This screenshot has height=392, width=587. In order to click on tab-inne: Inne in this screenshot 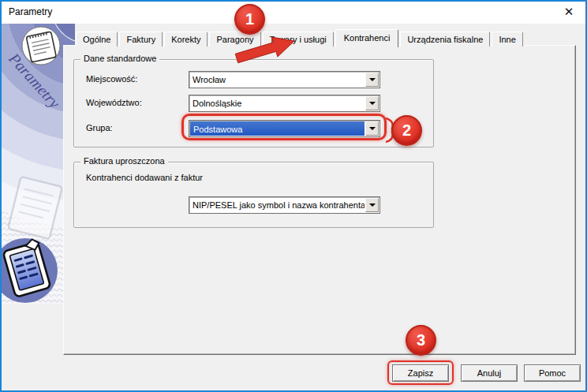, I will do `click(507, 39)`.